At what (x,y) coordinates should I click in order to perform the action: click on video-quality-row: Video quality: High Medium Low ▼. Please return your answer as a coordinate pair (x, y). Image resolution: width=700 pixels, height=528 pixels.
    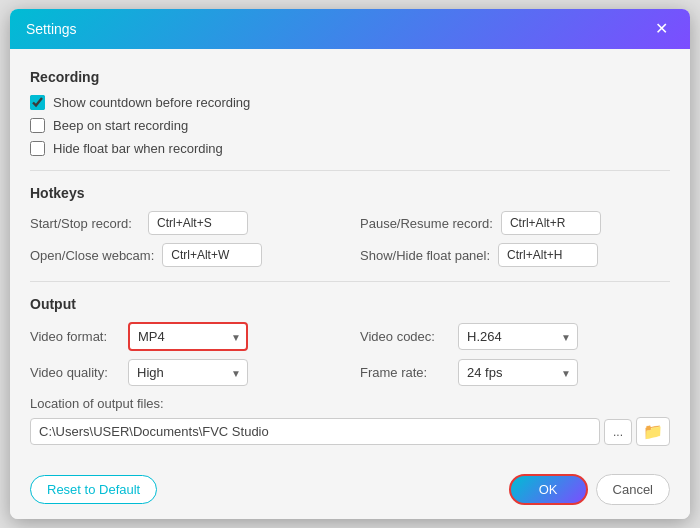
    Looking at the image, I should click on (185, 372).